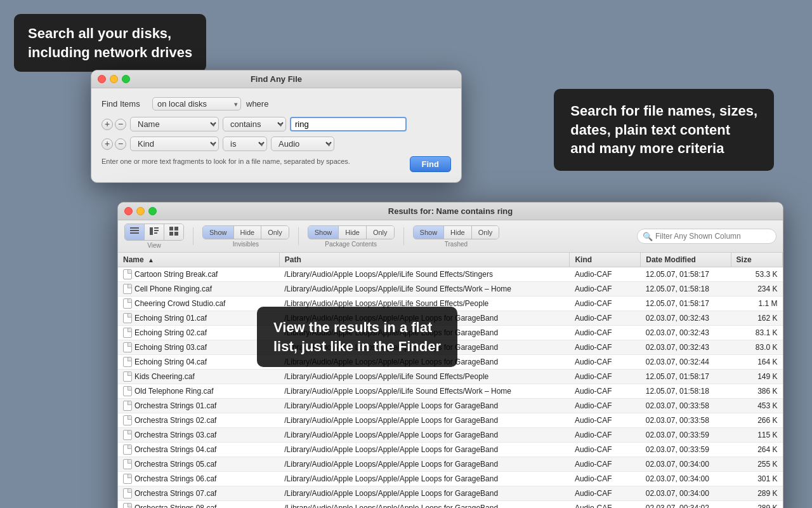 The height and width of the screenshot is (508, 812). Describe the element at coordinates (121, 124) in the screenshot. I see `remove-criteria-button-1: −` at that location.